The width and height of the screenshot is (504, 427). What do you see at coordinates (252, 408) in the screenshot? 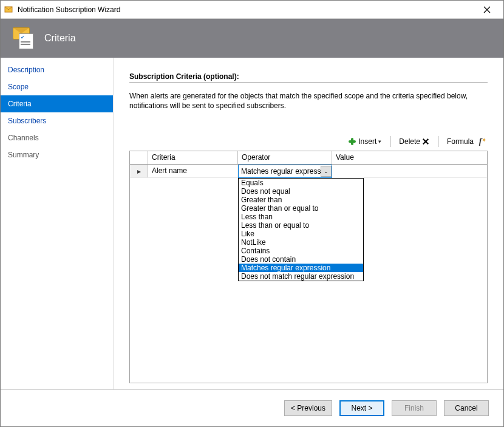
I see `footer: < Previous Next > Finish Cancel` at bounding box center [252, 408].